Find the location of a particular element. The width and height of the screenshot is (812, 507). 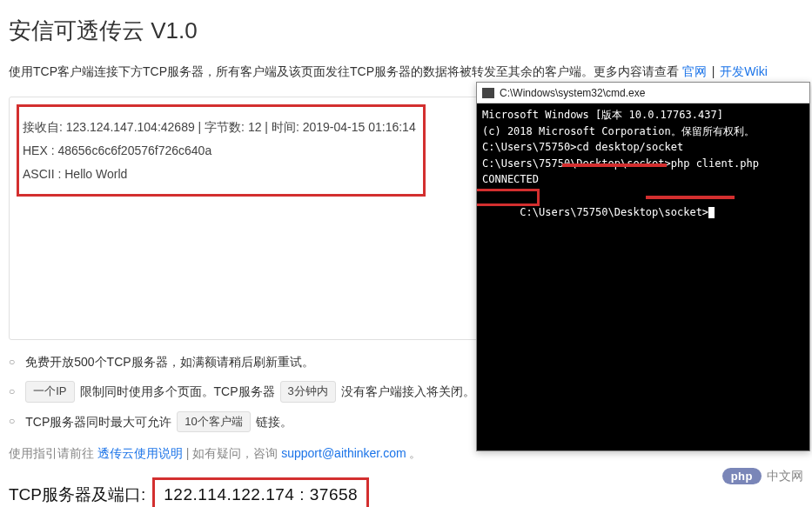

page-description: 使用TCP客户端连接下方TCP服务器，所有客户端及该页面发往TCP服务器的数据将… is located at coordinates (406, 71).